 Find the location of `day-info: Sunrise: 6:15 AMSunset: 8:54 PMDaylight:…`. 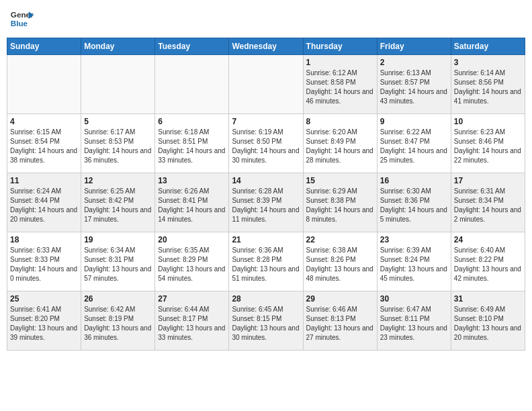

day-info: Sunrise: 6:15 AMSunset: 8:54 PMDaylight:… is located at coordinates (44, 146).